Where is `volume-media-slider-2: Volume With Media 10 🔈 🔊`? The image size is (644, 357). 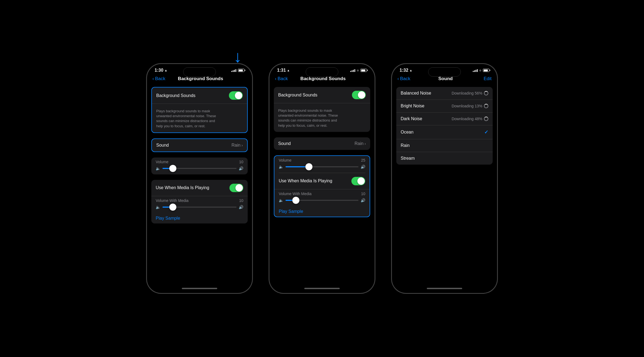 volume-media-slider-2: Volume With Media 10 🔈 🔊 is located at coordinates (322, 198).